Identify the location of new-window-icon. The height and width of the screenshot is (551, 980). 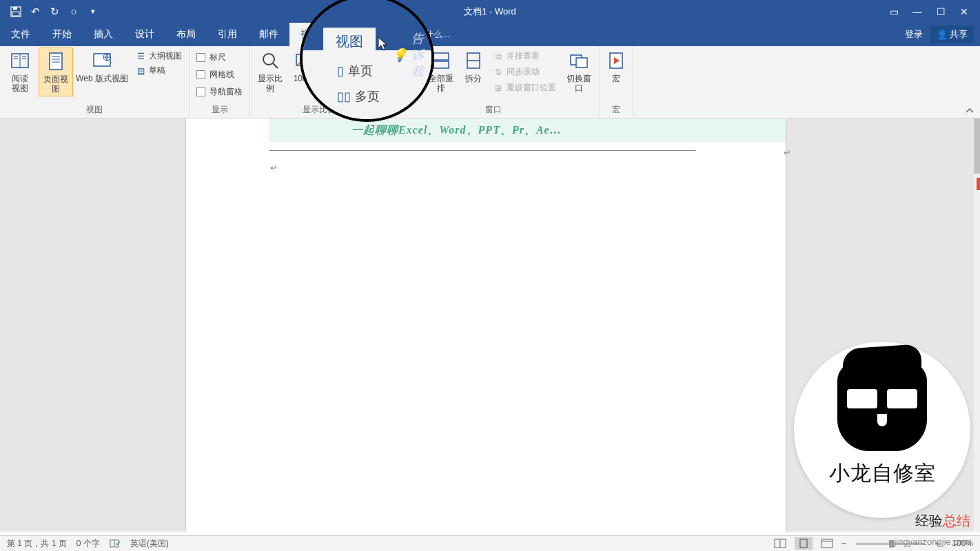
(407, 61).